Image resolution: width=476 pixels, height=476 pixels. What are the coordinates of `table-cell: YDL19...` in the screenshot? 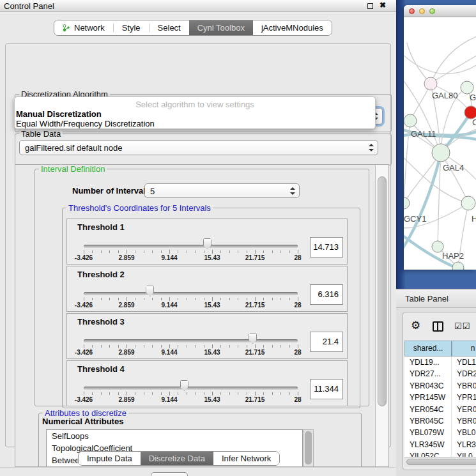 It's located at (428, 362).